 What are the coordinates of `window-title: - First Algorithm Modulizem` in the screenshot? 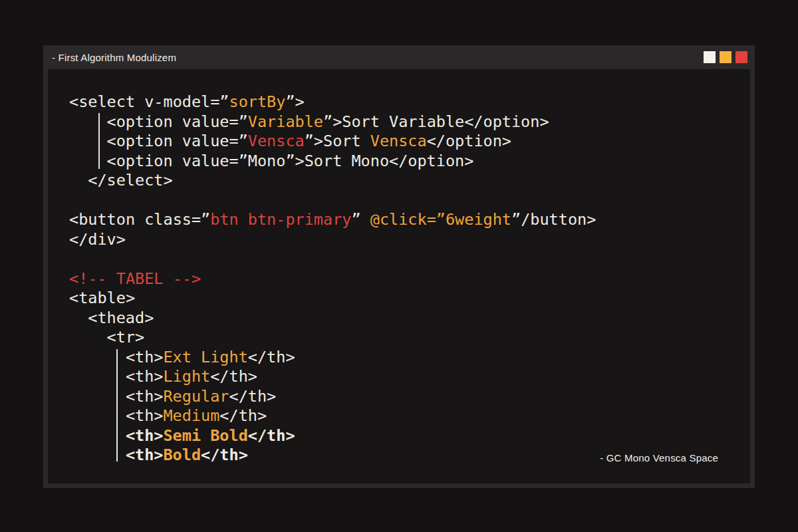 It's located at (114, 57).